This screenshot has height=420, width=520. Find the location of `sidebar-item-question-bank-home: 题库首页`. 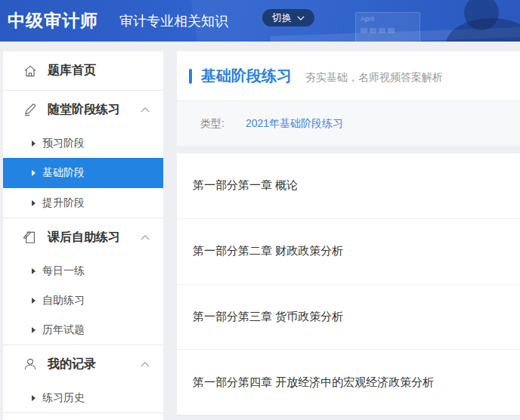

sidebar-item-question-bank-home: 题库首页 is located at coordinates (83, 71).